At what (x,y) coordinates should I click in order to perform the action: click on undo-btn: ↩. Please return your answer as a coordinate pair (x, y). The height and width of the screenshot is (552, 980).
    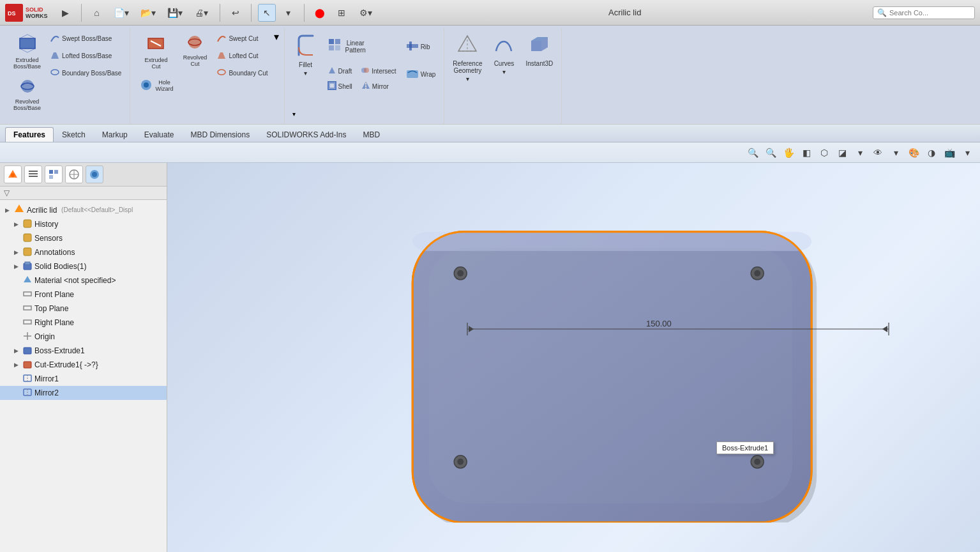
    Looking at the image, I should click on (236, 13).